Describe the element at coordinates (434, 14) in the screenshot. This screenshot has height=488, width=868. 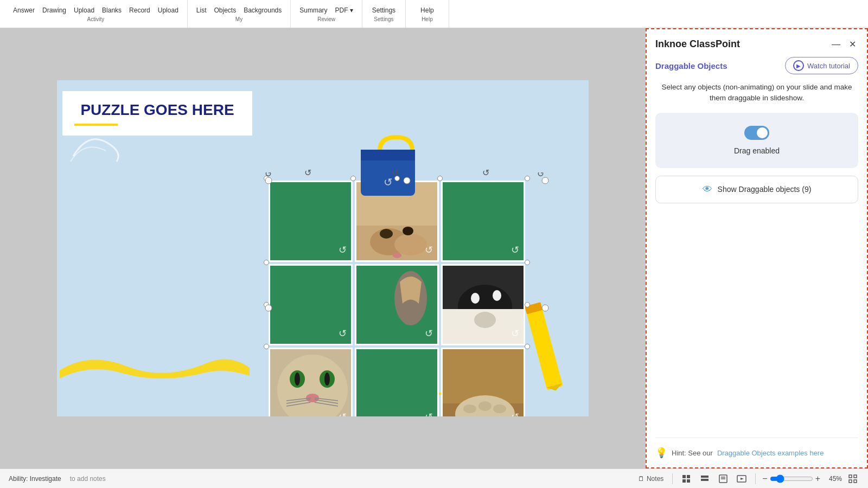
I see `ribbon: Answer Drawing Upload Blanks Record Uplo…` at that location.